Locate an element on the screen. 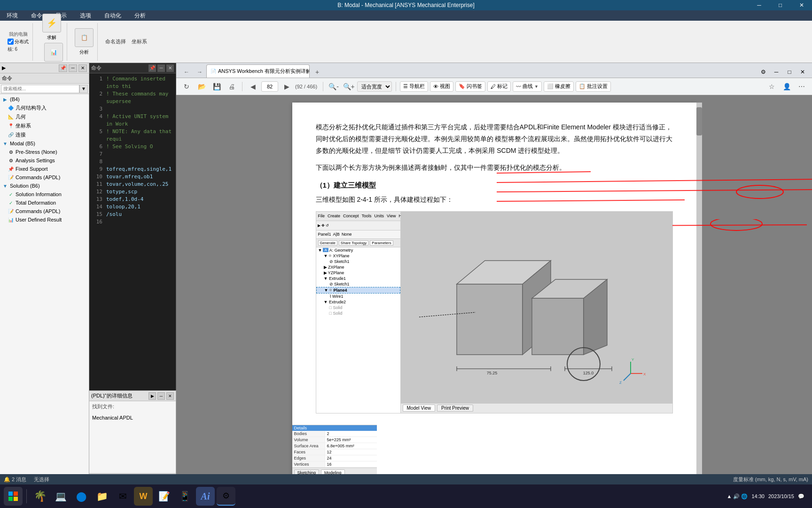  annotation-btn: 📋 批注设置 is located at coordinates (593, 87).